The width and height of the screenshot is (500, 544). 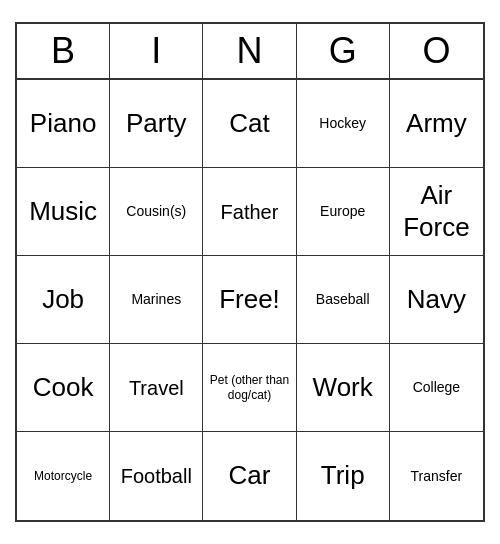 I want to click on bingo-cell: Car, so click(x=250, y=476).